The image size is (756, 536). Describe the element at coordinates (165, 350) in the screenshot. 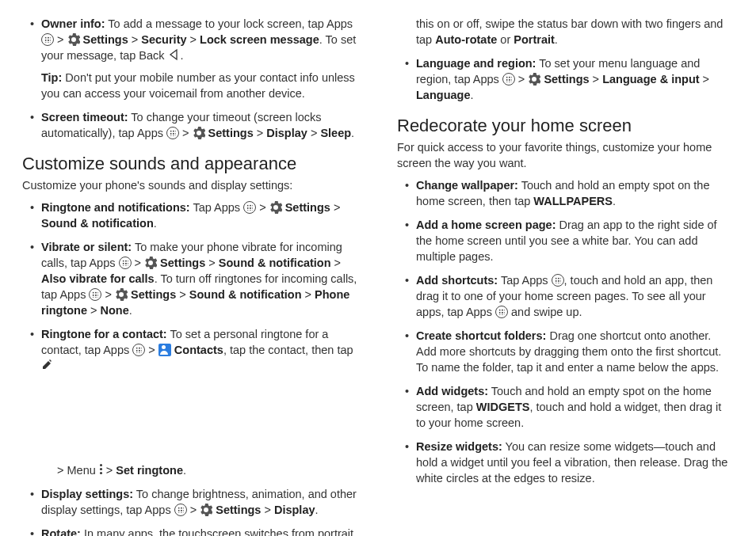

I see `contacts-icon` at that location.